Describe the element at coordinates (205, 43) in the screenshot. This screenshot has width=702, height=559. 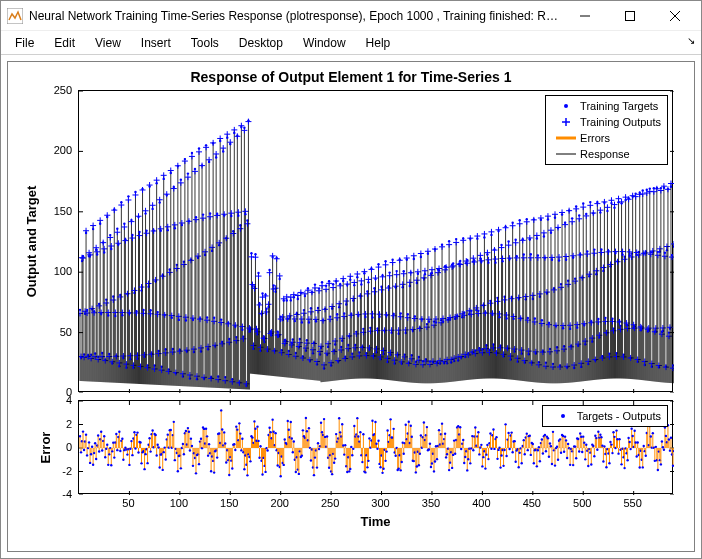
I see `menu-tools: Tools` at that location.